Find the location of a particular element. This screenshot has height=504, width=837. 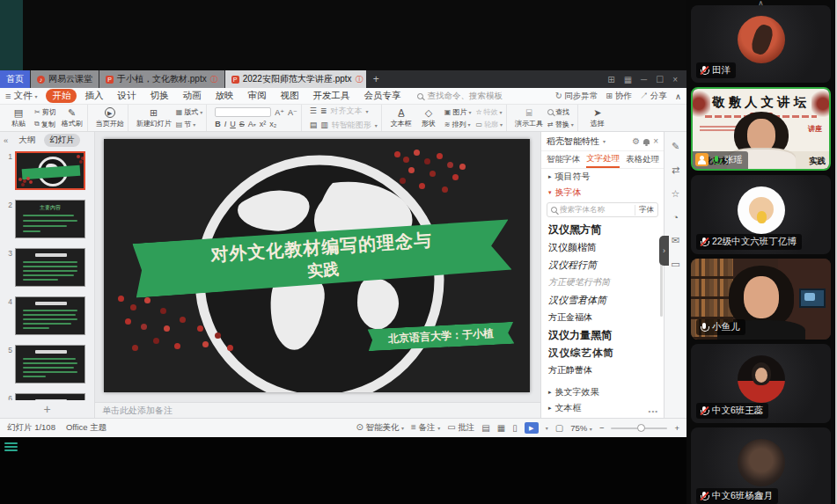

slide-thumbnail-2: 主要内容 is located at coordinates (50, 219).